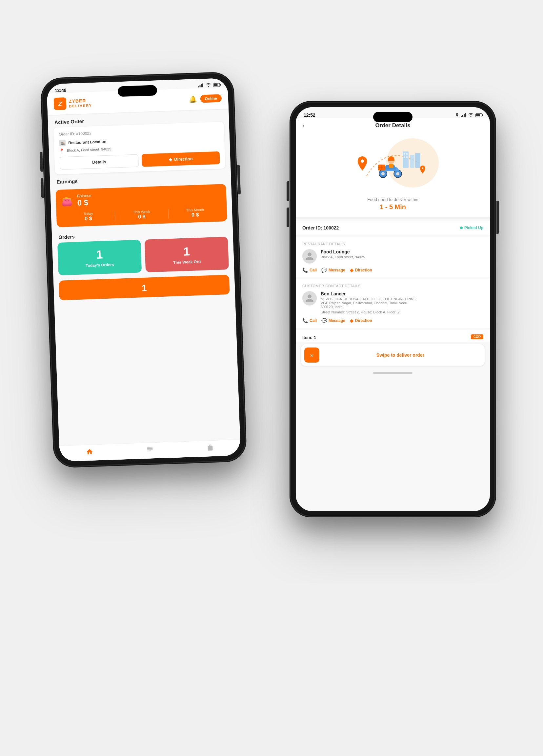 Image resolution: width=543 pixels, height=756 pixels. I want to click on order-status-bar: Order ID: 100022 Picked Up, so click(393, 228).